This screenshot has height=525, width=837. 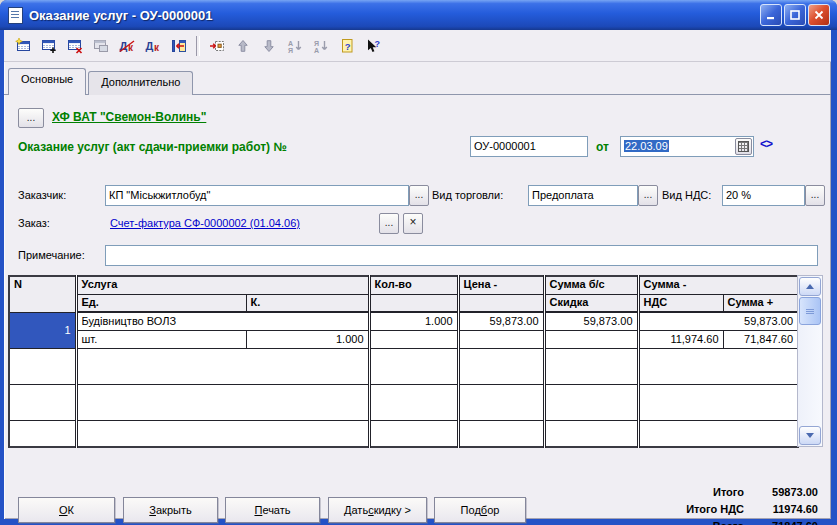 I want to click on svg-text: к, so click(x=157, y=46).